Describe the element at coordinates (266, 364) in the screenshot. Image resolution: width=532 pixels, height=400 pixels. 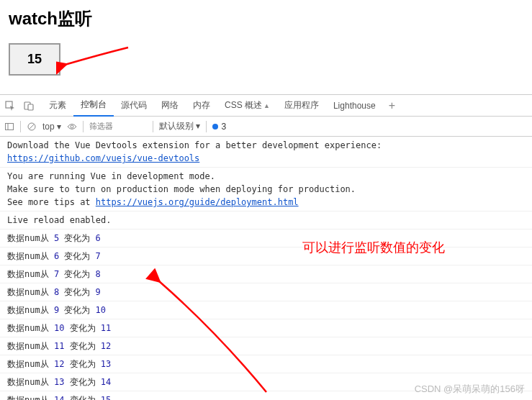
I see `console-log-row: 数据num从 12 变化为 13` at that location.